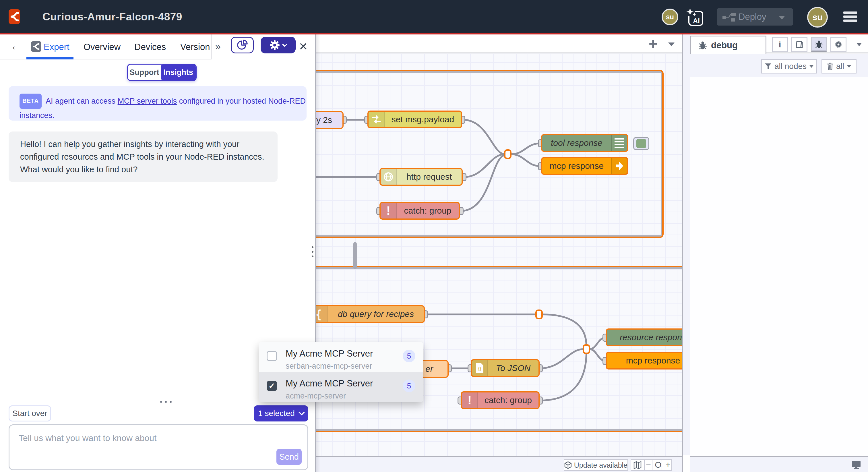 The height and width of the screenshot is (472, 868). I want to click on debug-clear-label: all, so click(840, 66).